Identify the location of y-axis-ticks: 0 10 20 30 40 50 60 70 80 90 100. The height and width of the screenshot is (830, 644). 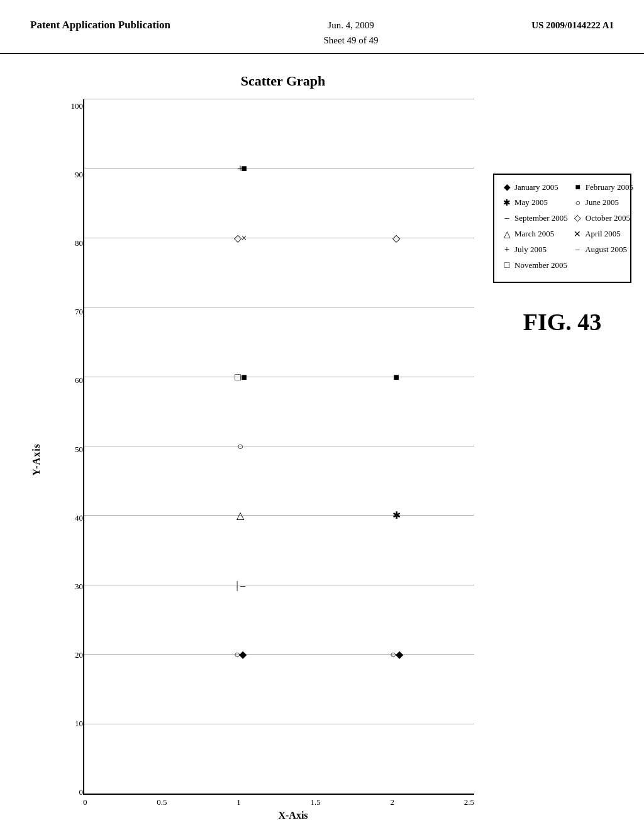
(69, 460).